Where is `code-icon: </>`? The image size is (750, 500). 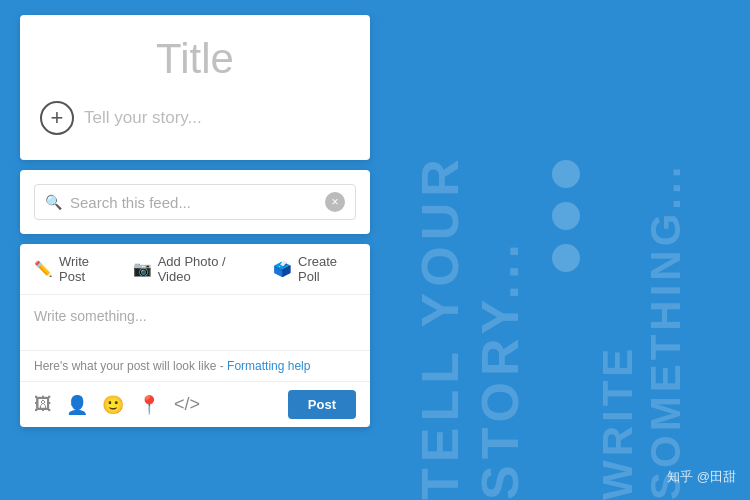 code-icon: </> is located at coordinates (187, 404).